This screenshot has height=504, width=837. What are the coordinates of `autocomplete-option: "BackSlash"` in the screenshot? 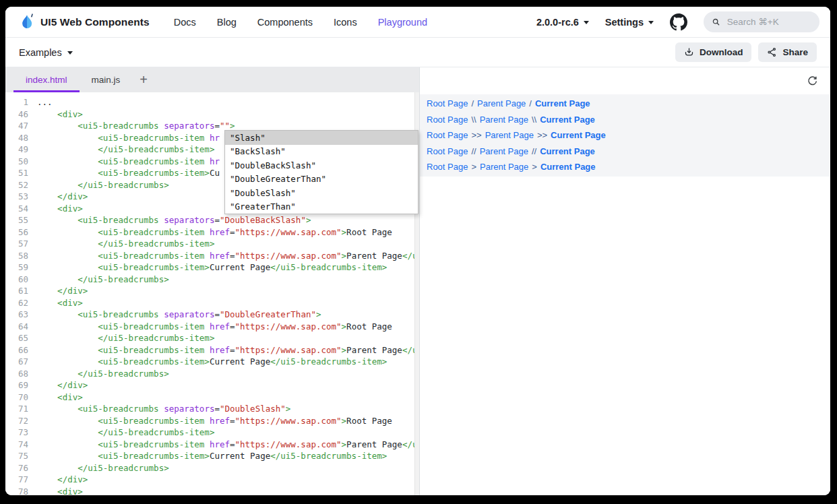 It's located at (321, 152).